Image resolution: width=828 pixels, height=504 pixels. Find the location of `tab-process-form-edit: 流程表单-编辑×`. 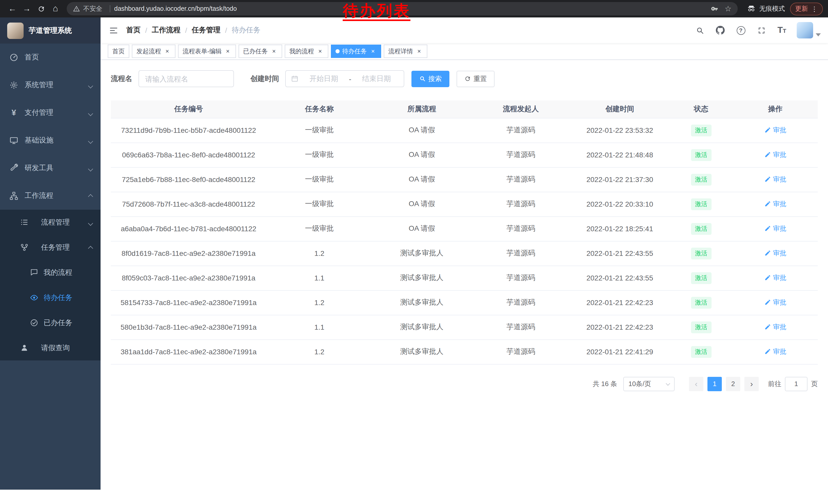

tab-process-form-edit: 流程表单-编辑× is located at coordinates (207, 51).